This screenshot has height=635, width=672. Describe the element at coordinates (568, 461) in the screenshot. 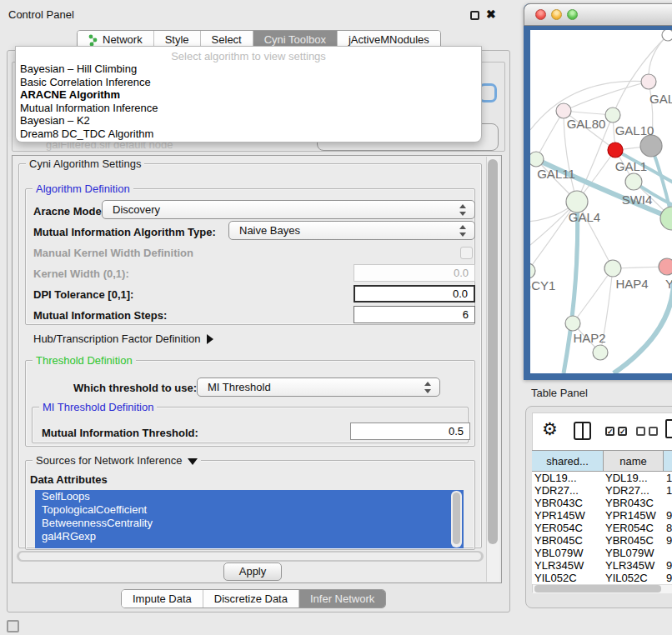

I see `column-header-shared-name: shared...` at that location.